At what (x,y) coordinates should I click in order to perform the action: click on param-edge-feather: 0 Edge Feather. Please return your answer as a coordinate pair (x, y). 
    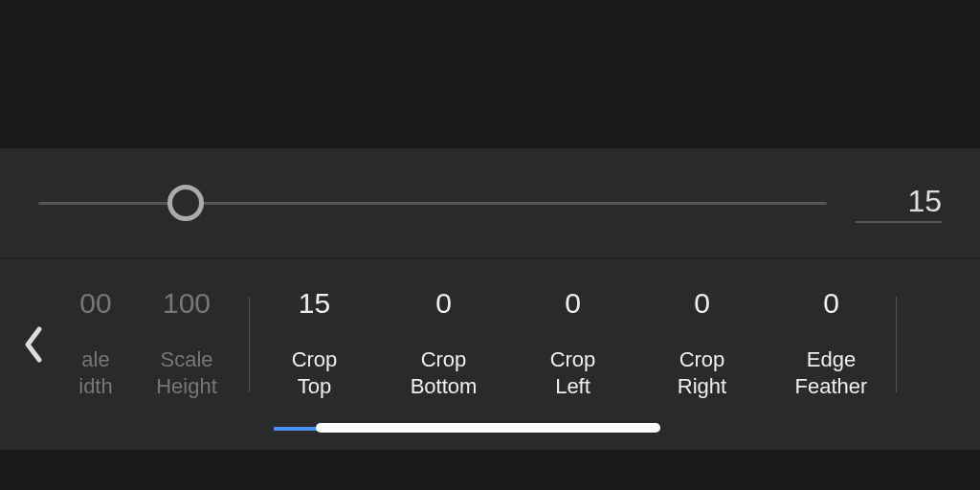
    Looking at the image, I should click on (831, 354).